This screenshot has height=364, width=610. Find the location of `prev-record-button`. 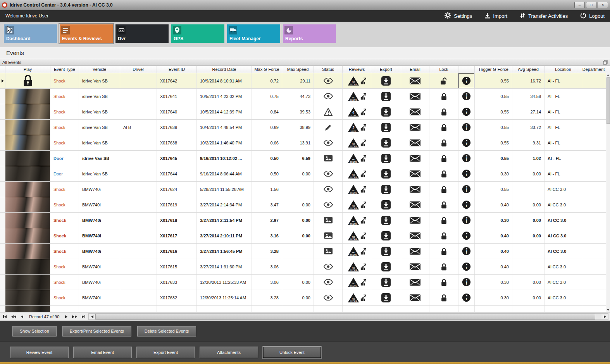

prev-record-button is located at coordinates (22, 317).